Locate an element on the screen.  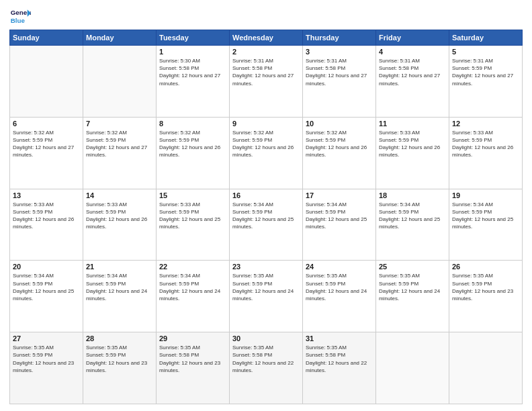
calendar-cell: 25Sunrise: 5:35 AMSunset: 5:59 PMDayligh… is located at coordinates (412, 297).